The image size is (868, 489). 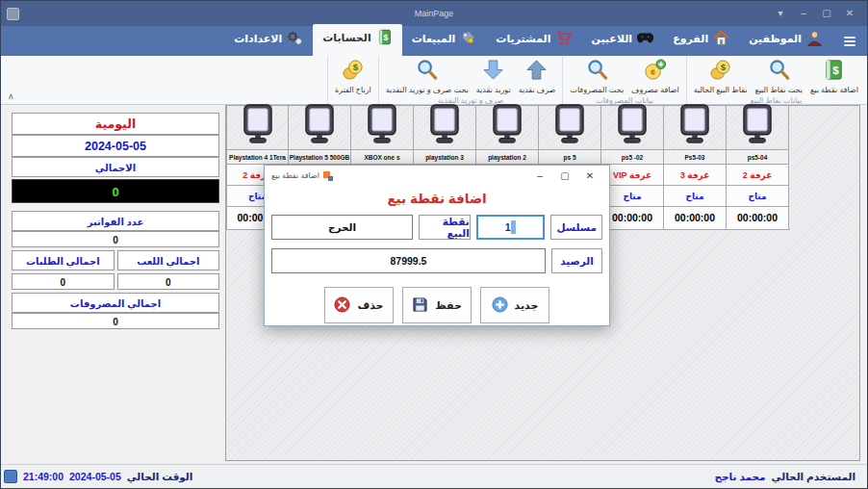 What do you see at coordinates (408, 261) in the screenshot?
I see `balance-input: 87999.5` at bounding box center [408, 261].